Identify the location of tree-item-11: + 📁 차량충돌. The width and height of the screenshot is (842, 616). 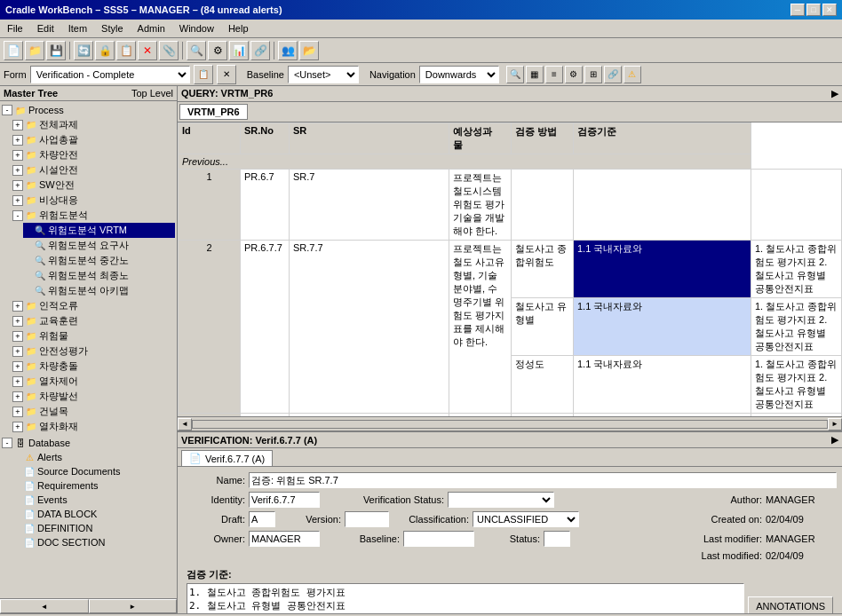
(94, 366).